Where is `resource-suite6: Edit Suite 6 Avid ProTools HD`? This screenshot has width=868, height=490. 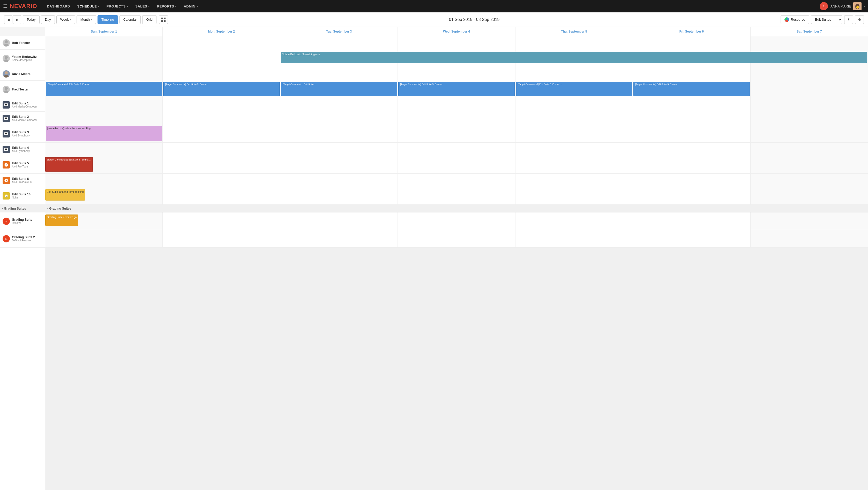 resource-suite6: Edit Suite 6 Avid ProTools HD is located at coordinates (23, 181).